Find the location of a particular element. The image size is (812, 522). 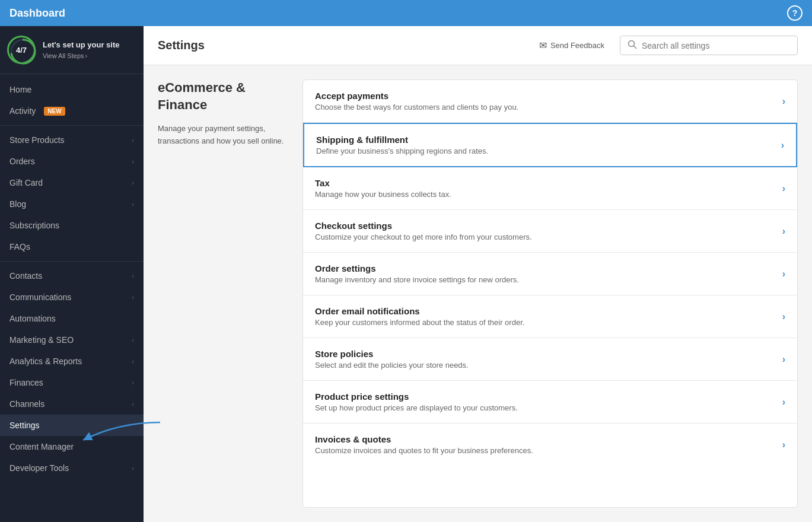

page-title: Settings is located at coordinates (181, 45).